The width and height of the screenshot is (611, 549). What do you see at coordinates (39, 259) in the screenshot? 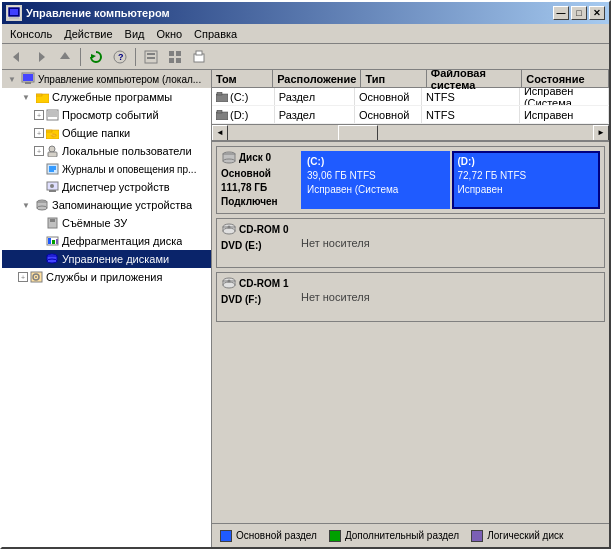
I see `expand-icon-diskmgmt` at bounding box center [39, 259].